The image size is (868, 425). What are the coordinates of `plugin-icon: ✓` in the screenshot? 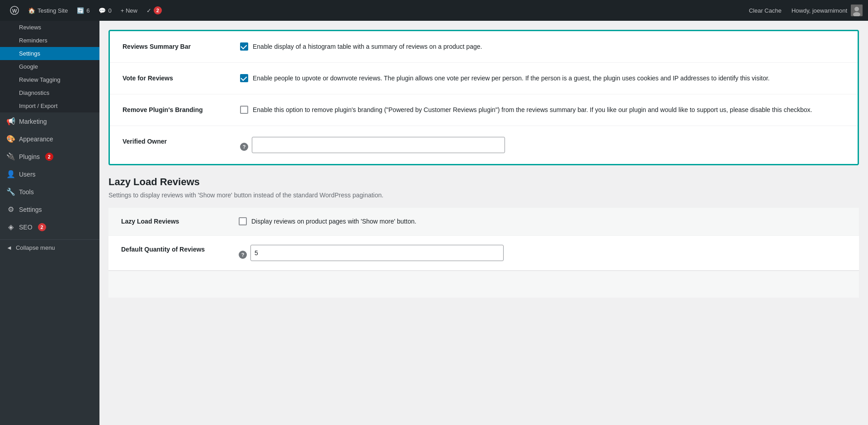 It's located at (149, 11).